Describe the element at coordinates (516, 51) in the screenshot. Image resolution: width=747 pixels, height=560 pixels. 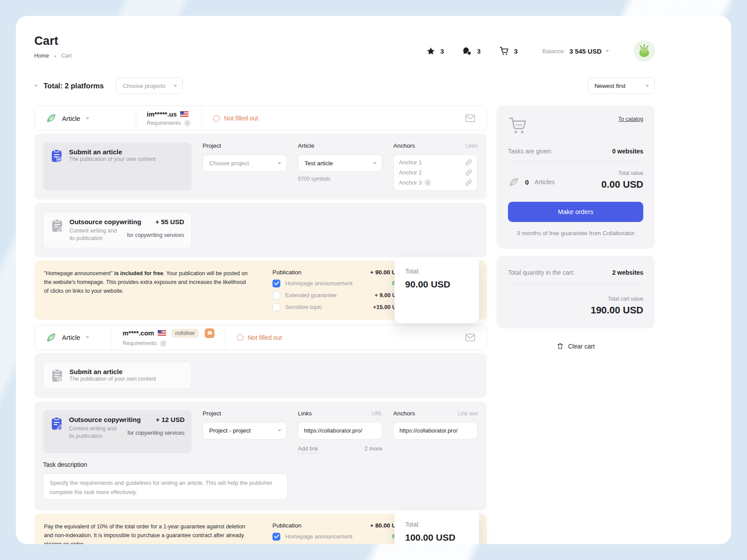
I see `cart-count: 3` at that location.